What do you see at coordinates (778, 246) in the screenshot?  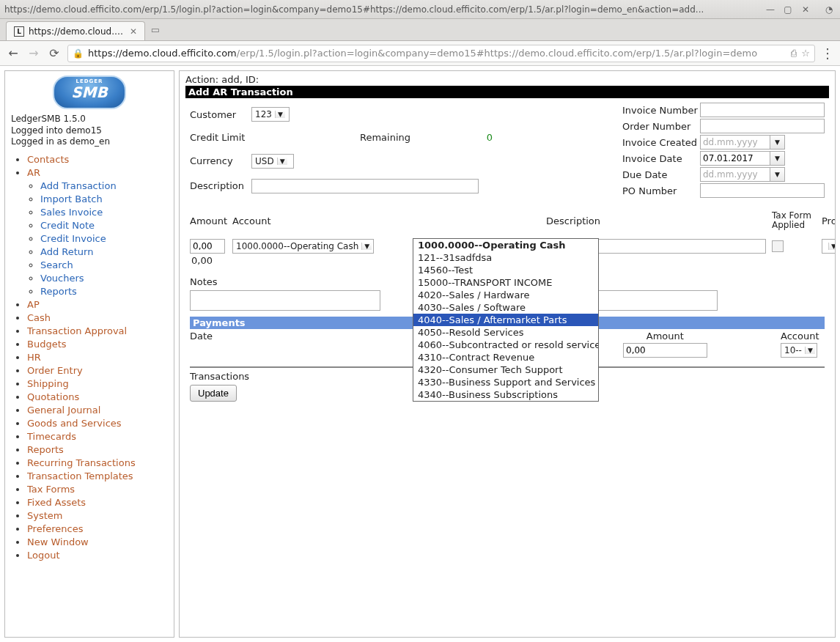 I see `taxform-checkbox` at bounding box center [778, 246].